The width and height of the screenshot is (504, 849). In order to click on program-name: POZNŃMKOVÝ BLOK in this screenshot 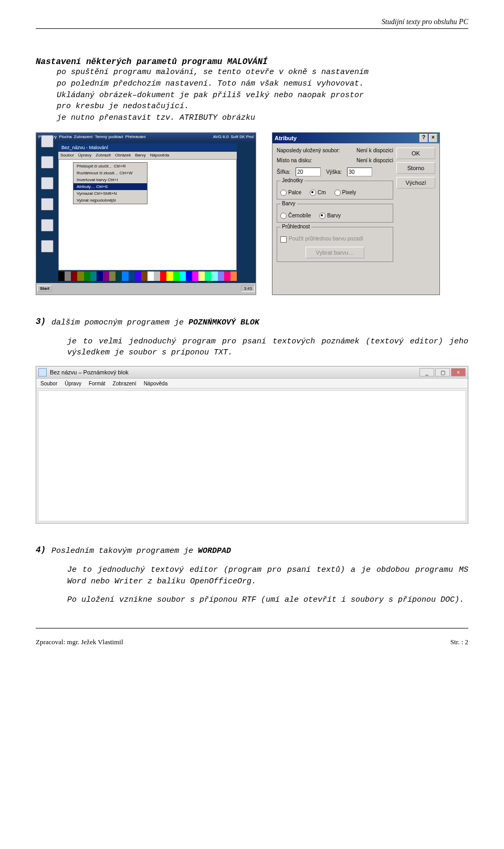, I will do `click(224, 322)`.